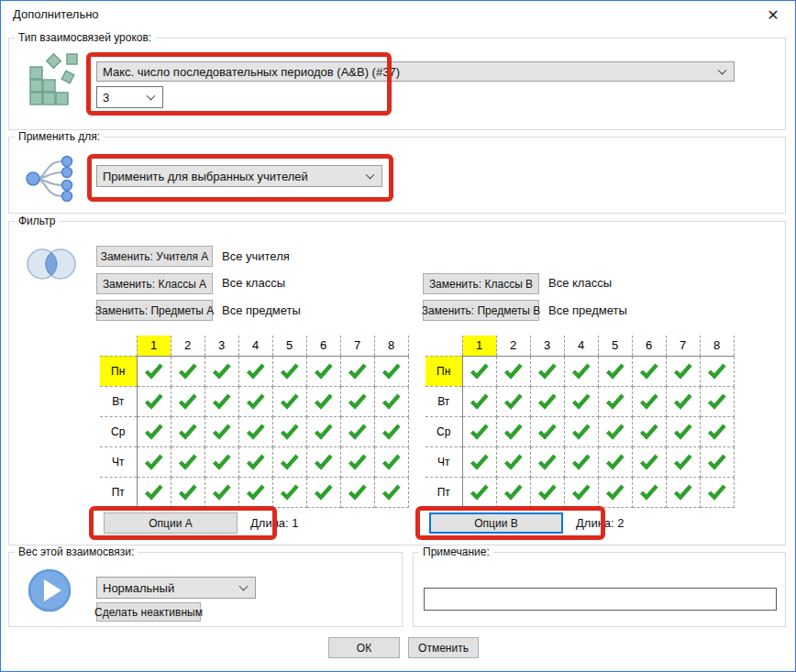 This screenshot has width=796, height=672. What do you see at coordinates (118, 402) in the screenshot?
I see `grid-row-header: Вт` at bounding box center [118, 402].